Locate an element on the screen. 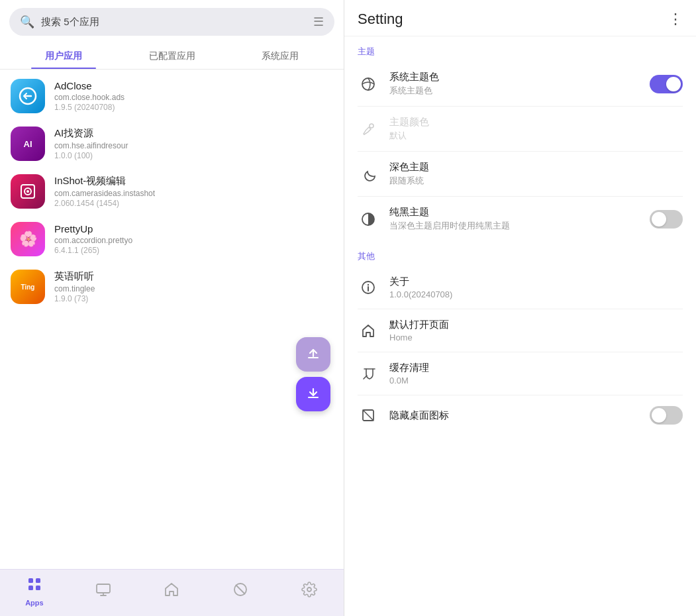 This screenshot has width=696, height=616. app-icon-adclose is located at coordinates (28, 96).